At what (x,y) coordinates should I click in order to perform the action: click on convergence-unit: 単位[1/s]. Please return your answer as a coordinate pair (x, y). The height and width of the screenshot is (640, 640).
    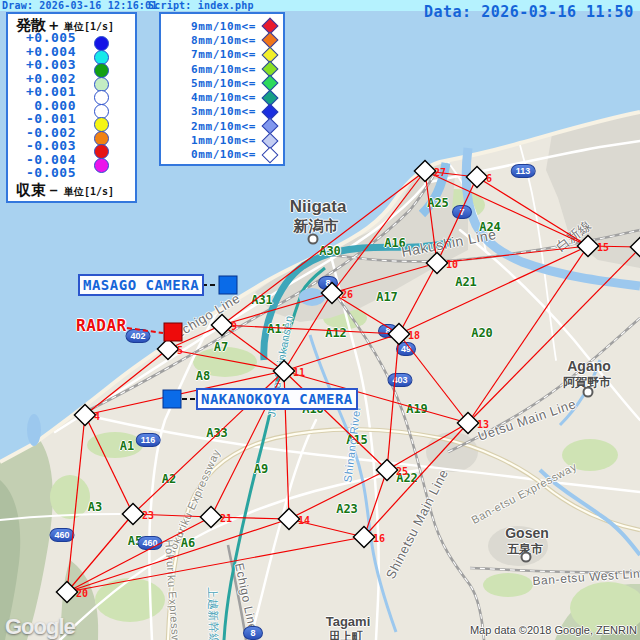
    Looking at the image, I should click on (89, 192).